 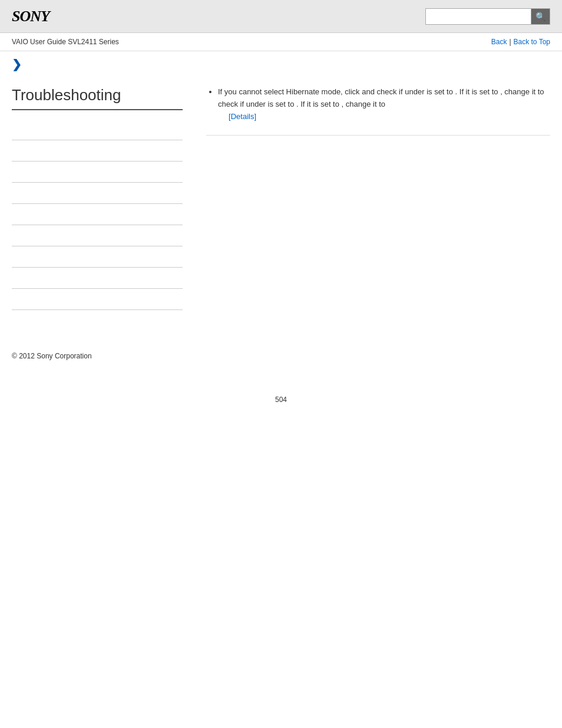 I want to click on nav-links: Back | Back to Top, so click(x=521, y=42).